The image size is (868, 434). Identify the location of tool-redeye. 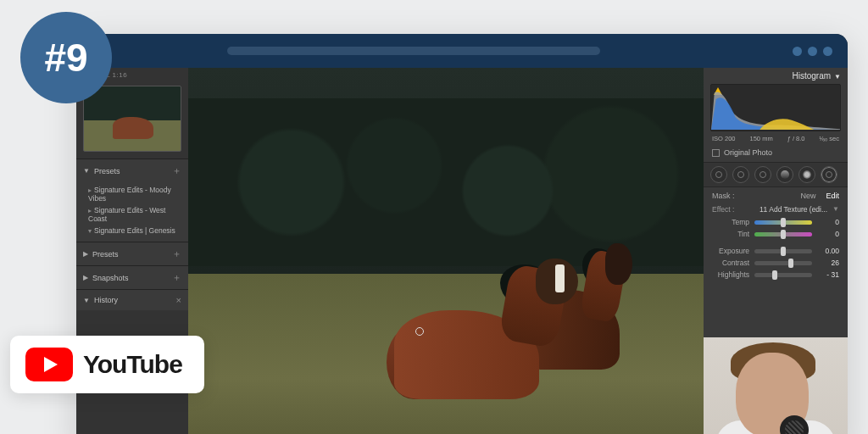
(763, 175).